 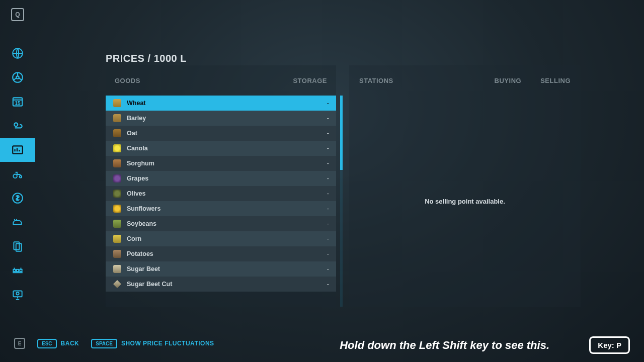 What do you see at coordinates (221, 239) in the screenshot?
I see `goods-row: Corn-` at bounding box center [221, 239].